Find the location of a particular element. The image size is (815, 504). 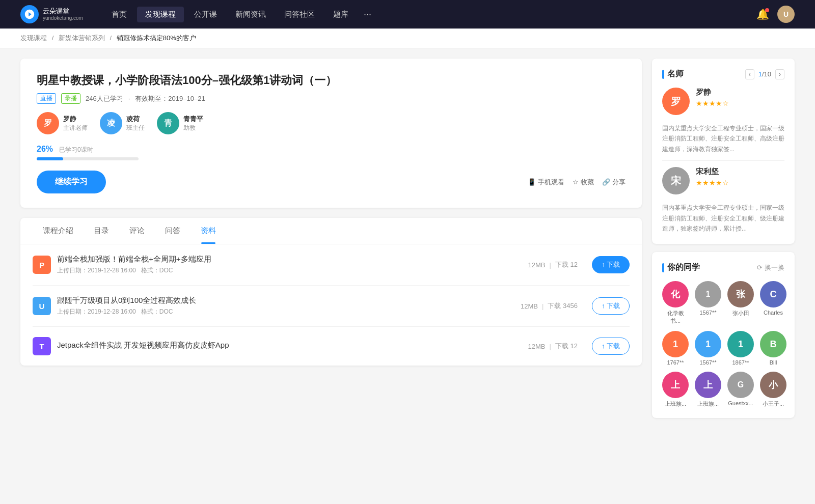

tab-qa: 问答 is located at coordinates (173, 231).